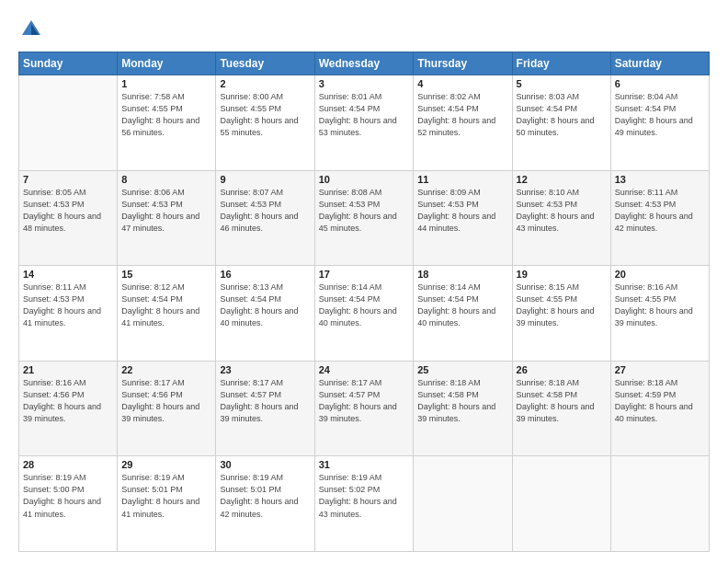  What do you see at coordinates (364, 84) in the screenshot?
I see `day-number: 3` at bounding box center [364, 84].